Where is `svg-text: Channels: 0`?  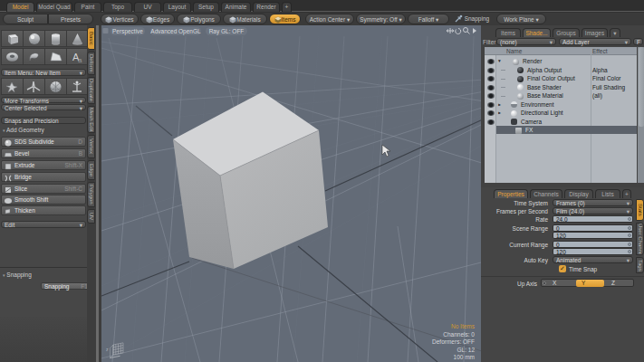
svg-text: Channels: 0 is located at coordinates (458, 335).